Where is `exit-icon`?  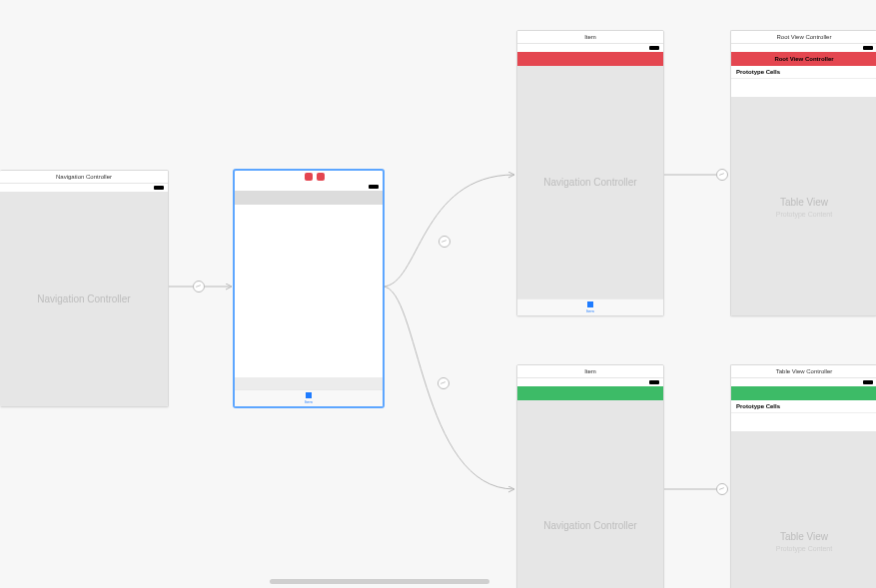
exit-icon is located at coordinates (321, 177).